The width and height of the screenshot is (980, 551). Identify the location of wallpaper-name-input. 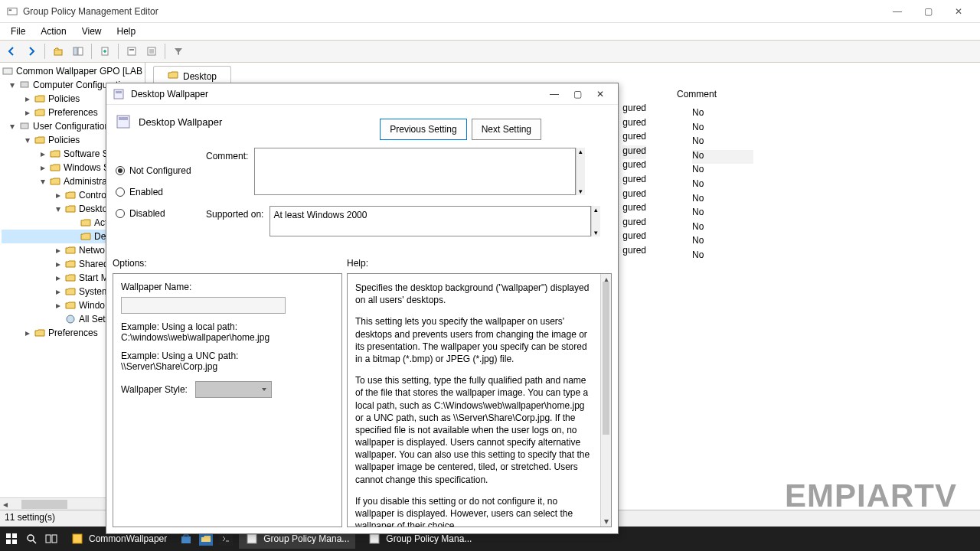
(204, 305).